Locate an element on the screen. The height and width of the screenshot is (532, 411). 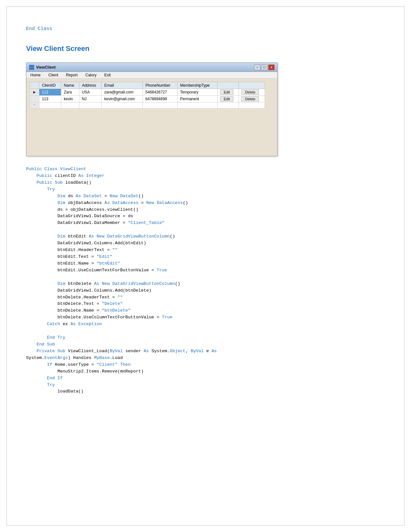
cell-new-name is located at coordinates (70, 106).